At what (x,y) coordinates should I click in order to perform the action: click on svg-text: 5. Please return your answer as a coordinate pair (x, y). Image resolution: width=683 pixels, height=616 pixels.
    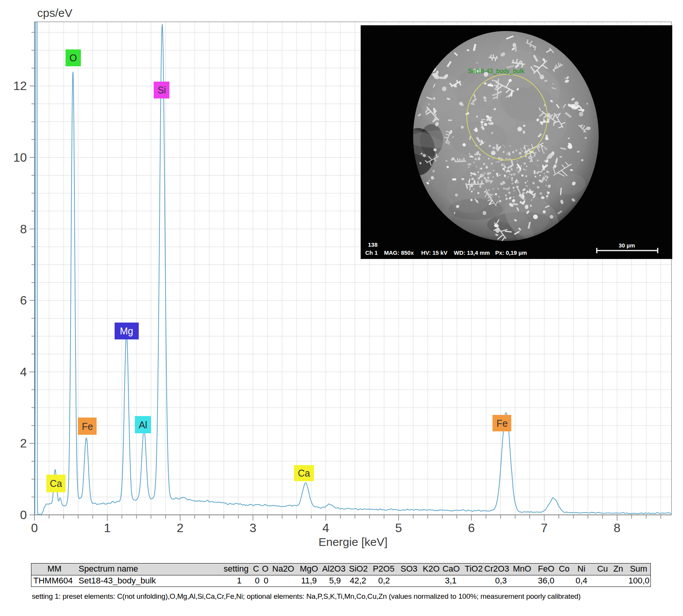
    Looking at the image, I should click on (399, 528).